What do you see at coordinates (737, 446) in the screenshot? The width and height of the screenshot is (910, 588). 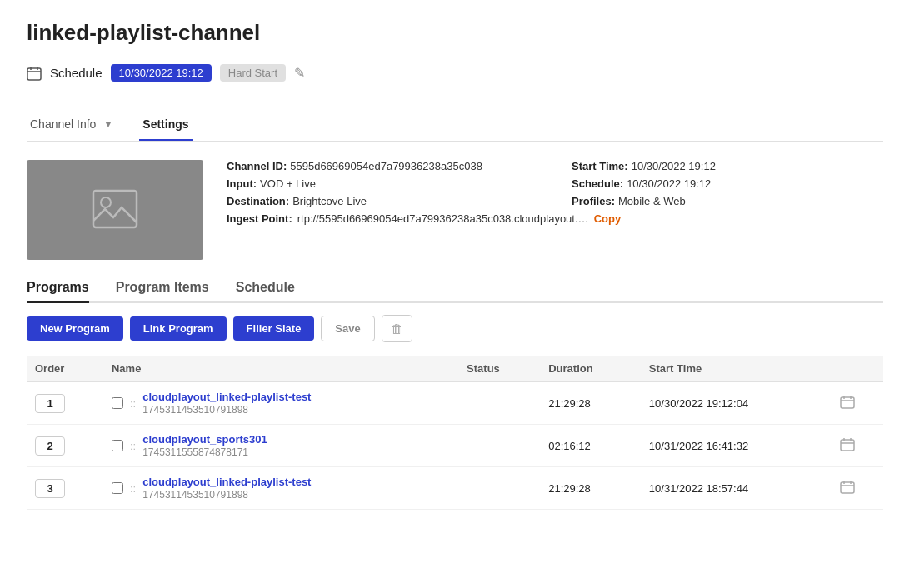 I see `cell-start-time: 10/31/2022 16:41:32` at bounding box center [737, 446].